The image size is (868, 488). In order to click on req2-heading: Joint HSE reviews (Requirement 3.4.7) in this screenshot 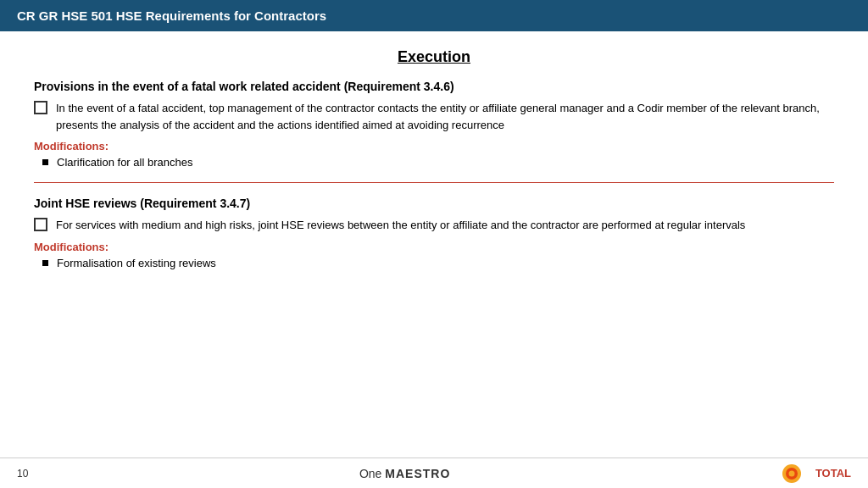, I will do `click(434, 203)`.